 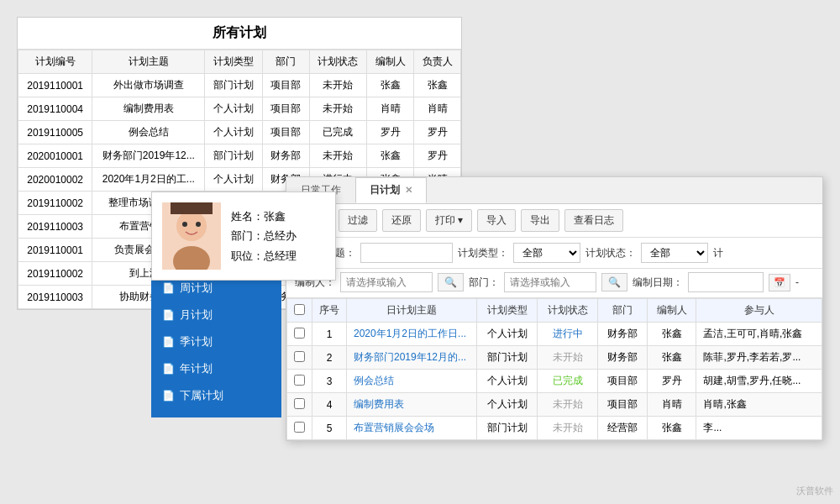 What do you see at coordinates (264, 235) in the screenshot?
I see `user-dept: 部门：总经办` at bounding box center [264, 235].